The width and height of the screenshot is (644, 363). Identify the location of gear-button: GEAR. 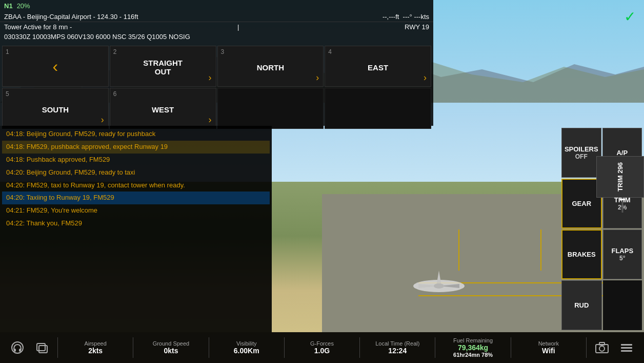
(581, 203).